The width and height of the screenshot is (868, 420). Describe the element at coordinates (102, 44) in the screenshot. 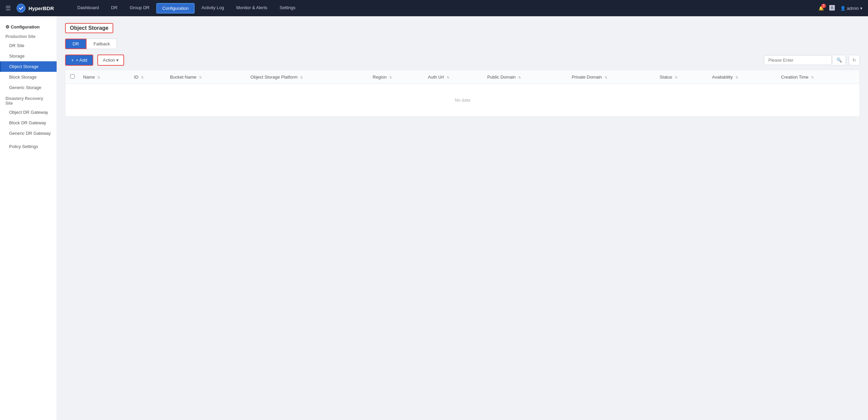

I see `tab-failback: Failback` at that location.